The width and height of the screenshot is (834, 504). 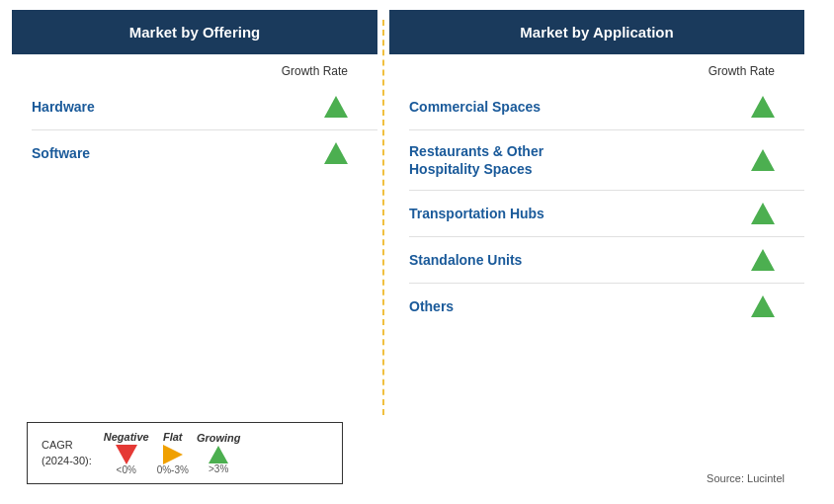 What do you see at coordinates (314, 71) in the screenshot?
I see `left-growth-rate-label: Growth Rate` at bounding box center [314, 71].